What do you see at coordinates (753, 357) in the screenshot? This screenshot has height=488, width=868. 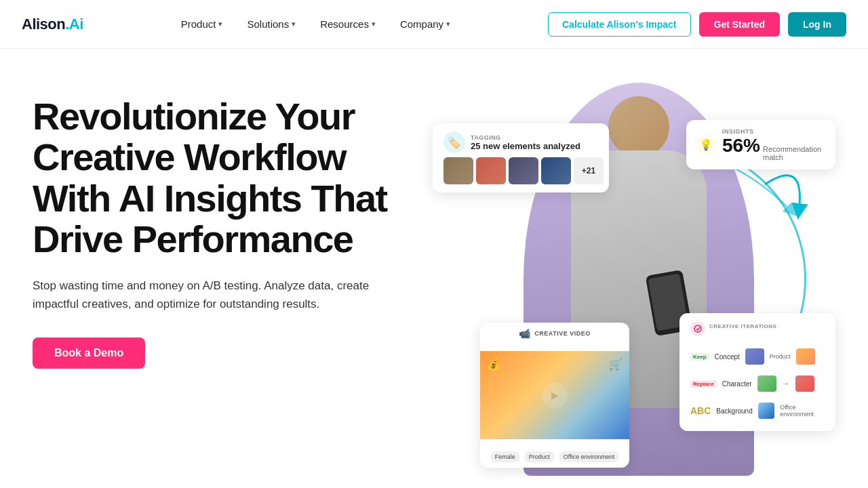 I see `iteration-row-1: Keep Concept Product` at bounding box center [753, 357].